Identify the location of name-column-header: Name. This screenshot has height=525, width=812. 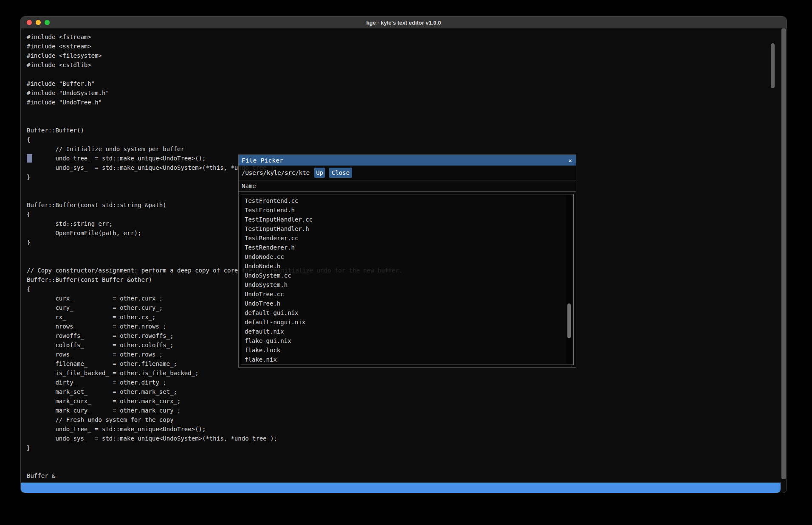
(407, 186).